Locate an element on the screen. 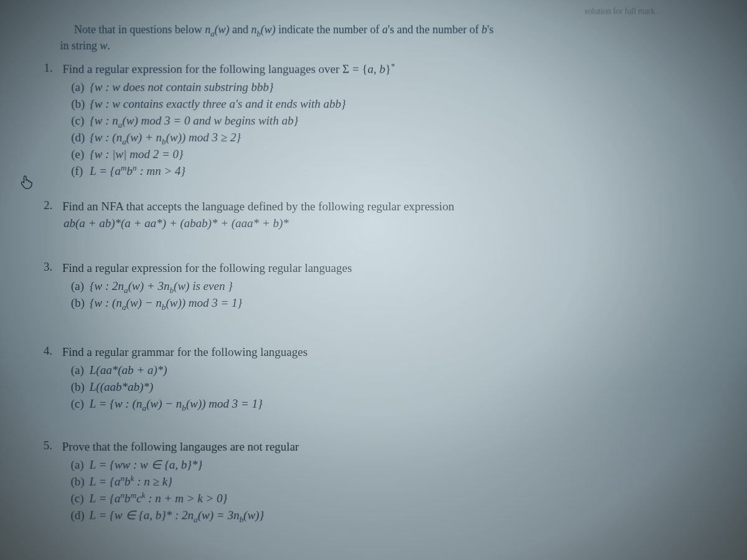  q5-prompt: Prove that the following langauges are n… is located at coordinates (388, 447).